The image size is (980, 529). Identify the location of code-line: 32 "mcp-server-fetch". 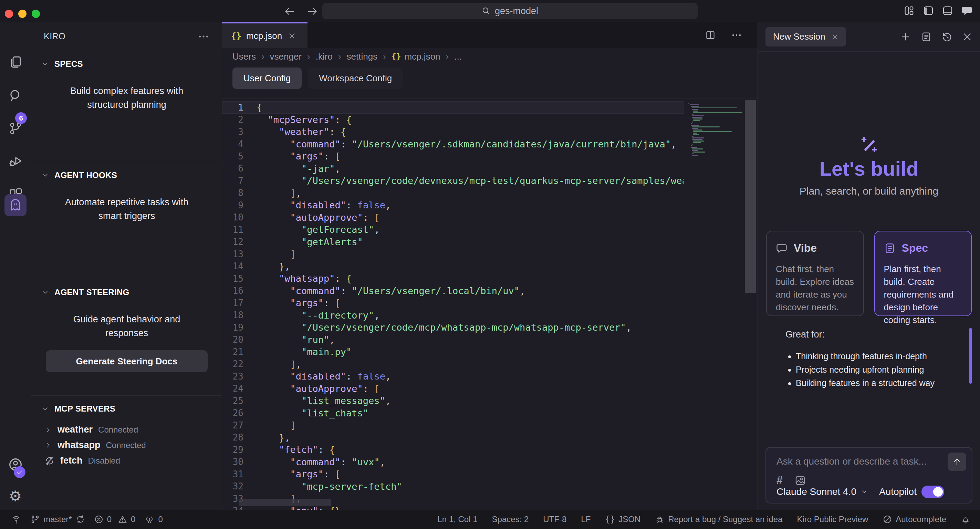
(453, 486).